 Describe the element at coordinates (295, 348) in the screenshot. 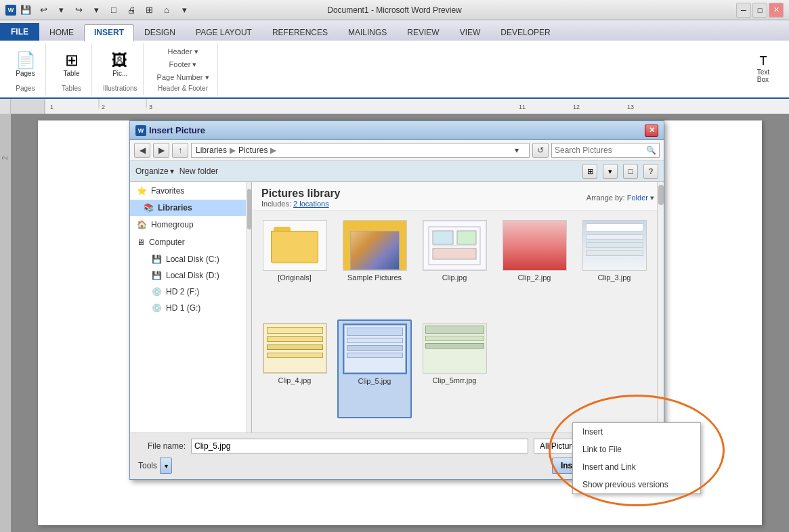

I see `file-thumb-clip4` at that location.